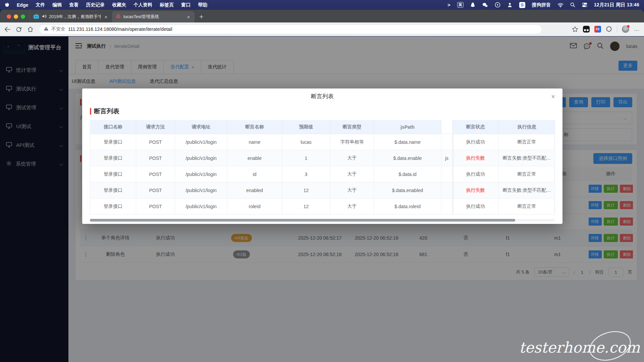 The width and height of the screenshot is (644, 362). I want to click on profile-avatar, so click(626, 29).